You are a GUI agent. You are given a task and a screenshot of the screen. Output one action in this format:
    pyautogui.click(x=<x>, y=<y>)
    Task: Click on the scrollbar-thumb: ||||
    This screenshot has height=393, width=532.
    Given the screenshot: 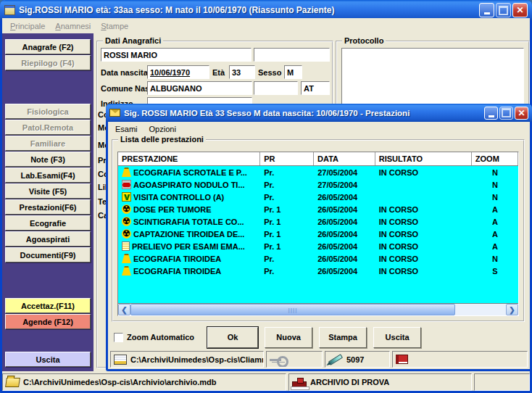 What is the action you would take?
    pyautogui.click(x=293, y=310)
    